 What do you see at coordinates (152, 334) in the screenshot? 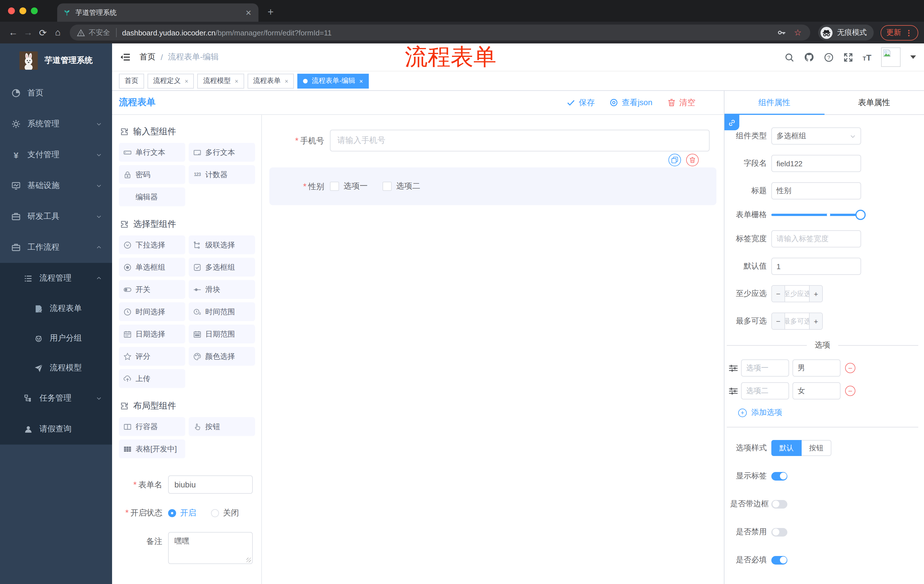
I see `palette-item-date-picker: 日期选择` at bounding box center [152, 334].